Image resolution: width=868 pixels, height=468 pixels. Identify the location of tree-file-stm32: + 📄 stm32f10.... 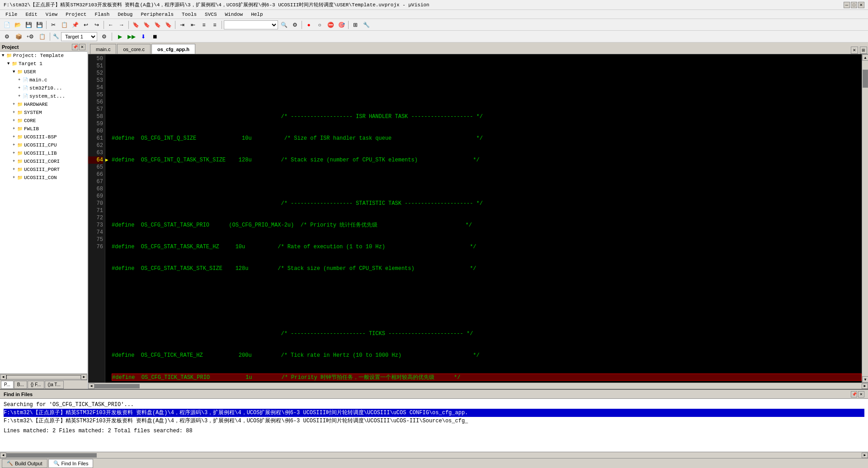
(43, 88).